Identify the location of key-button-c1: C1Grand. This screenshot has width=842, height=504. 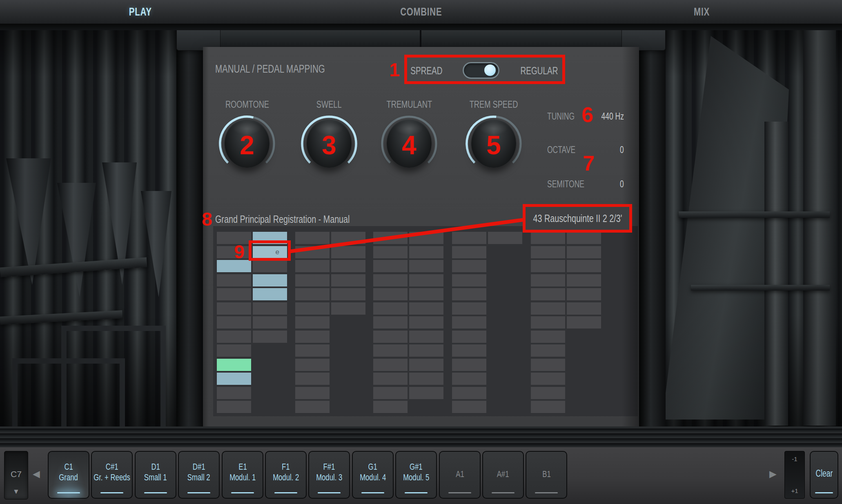
(69, 475).